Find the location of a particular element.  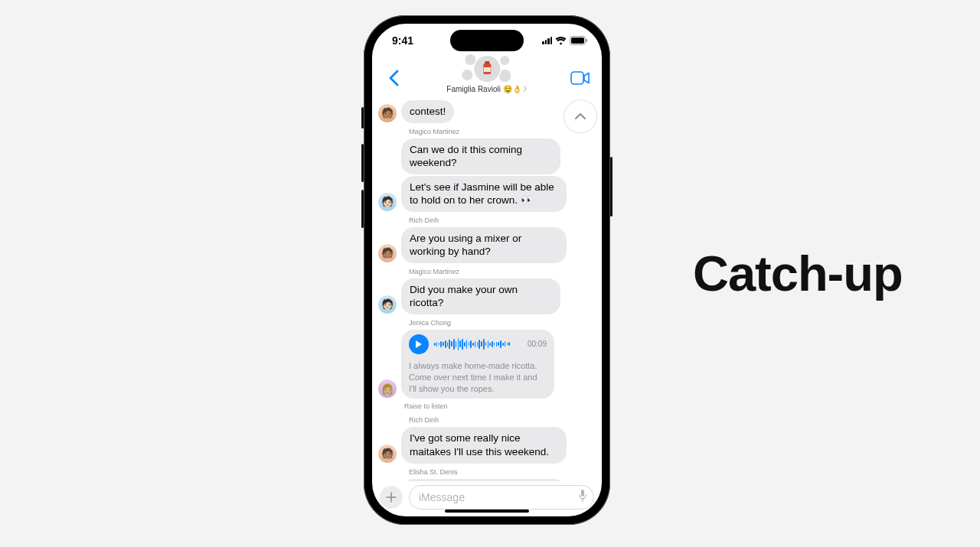

chevron-up-icon is located at coordinates (580, 116).